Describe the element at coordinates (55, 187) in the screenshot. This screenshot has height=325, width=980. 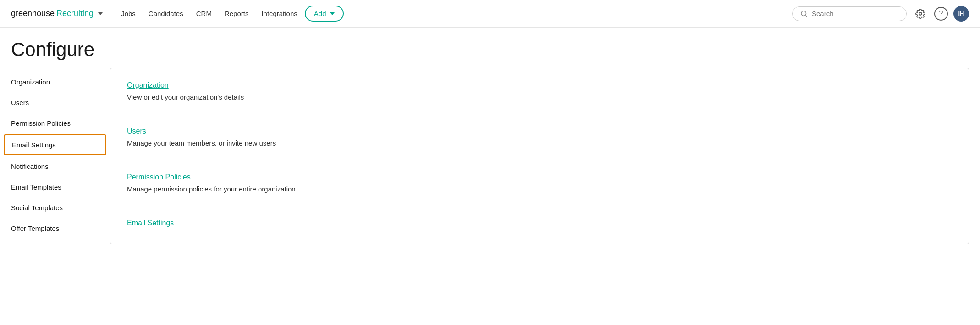
I see `sidebar-item-email-templates: Email Templates` at that location.